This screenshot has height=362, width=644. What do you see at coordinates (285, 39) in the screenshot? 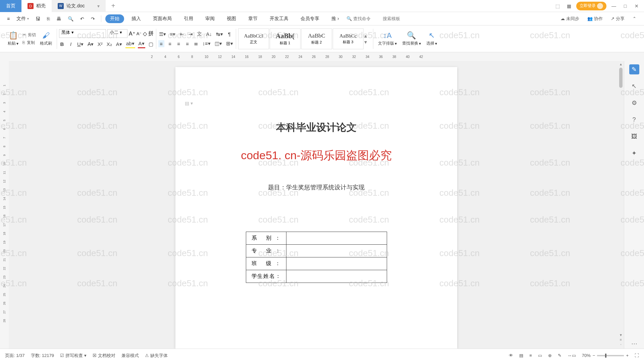
I see `style-h1: AaBb(标题 1` at bounding box center [285, 39].